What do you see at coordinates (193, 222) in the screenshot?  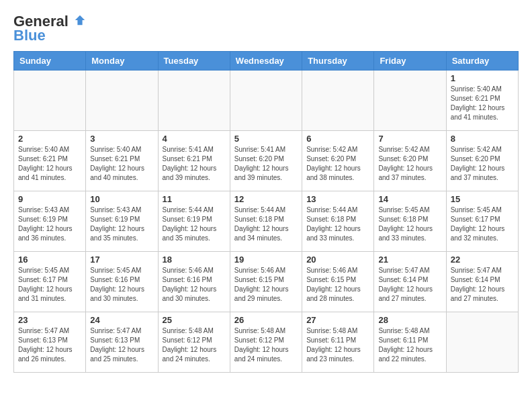 I see `calendar-cell: 11Sunrise: 5:44 AM Sunset: 6:19 PM Dayli…` at bounding box center [193, 222].